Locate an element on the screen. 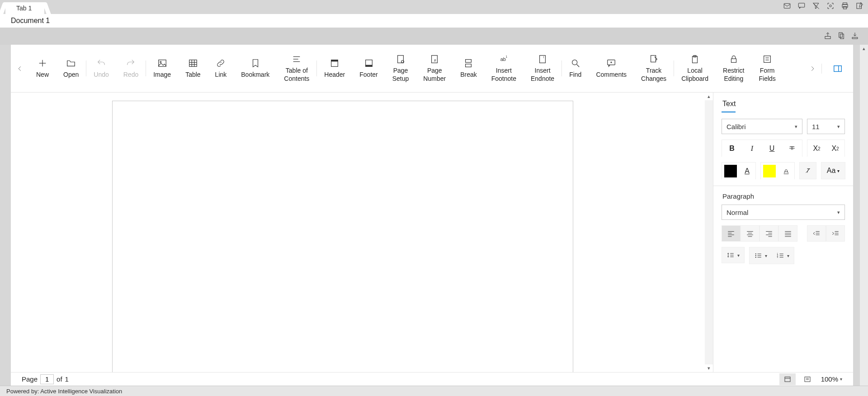 The width and height of the screenshot is (868, 396). insert-endnote-button: iInsert Endnote is located at coordinates (542, 69).